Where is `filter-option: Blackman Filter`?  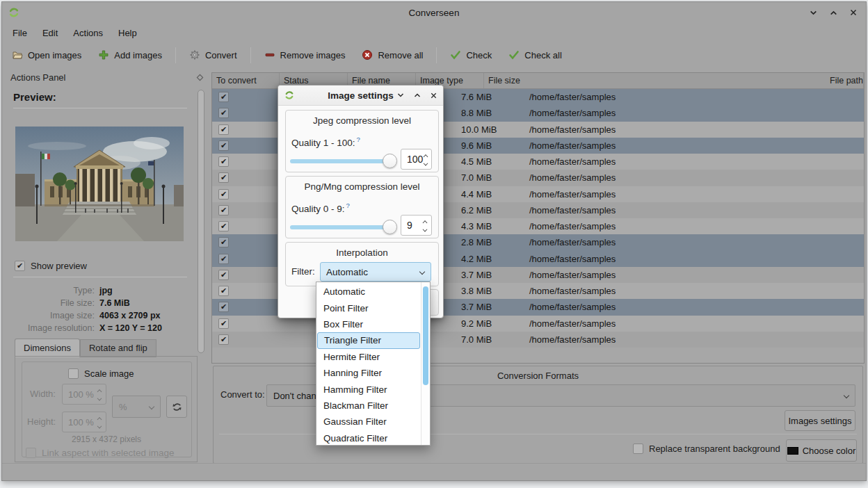
filter-option: Blackman Filter is located at coordinates (369, 406).